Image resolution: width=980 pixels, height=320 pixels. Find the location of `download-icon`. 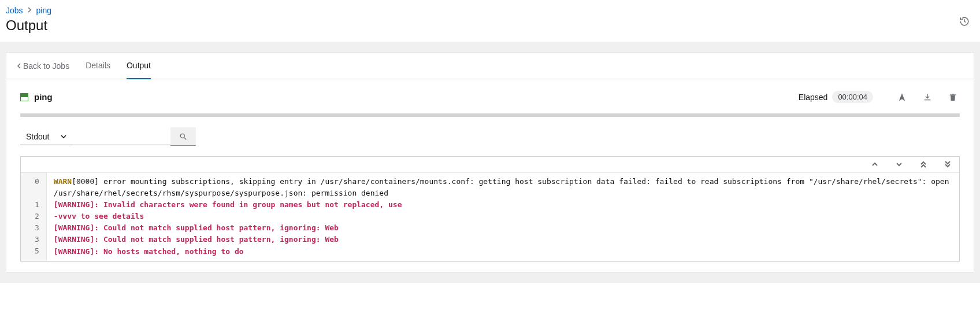

download-icon is located at coordinates (929, 97).